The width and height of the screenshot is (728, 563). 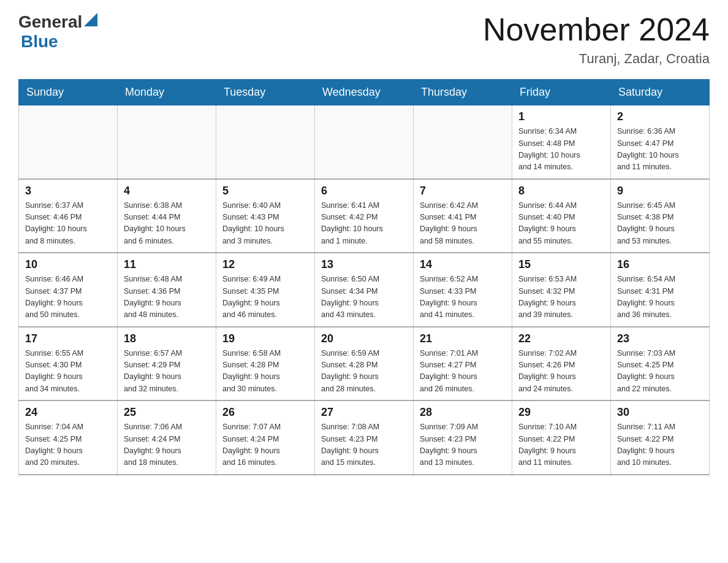 What do you see at coordinates (364, 216) in the screenshot?
I see `week-row-2: 3Sunrise: 6:37 AMSunset: 4:46 PMDaylight…` at bounding box center [364, 216].